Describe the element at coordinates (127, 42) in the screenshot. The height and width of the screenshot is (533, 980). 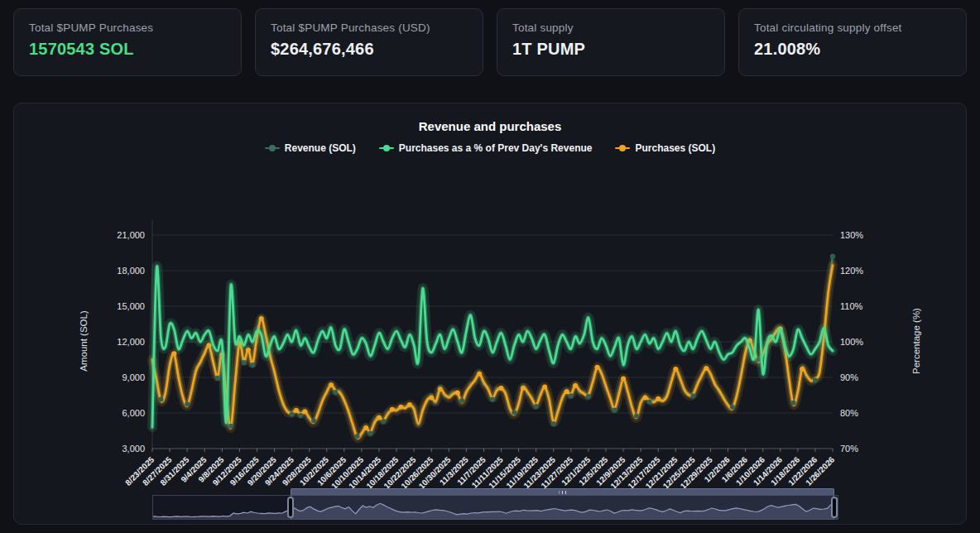
I see `stat-card-total-purchases: Total $PUMP Purchases 1570543 SOL` at that location.